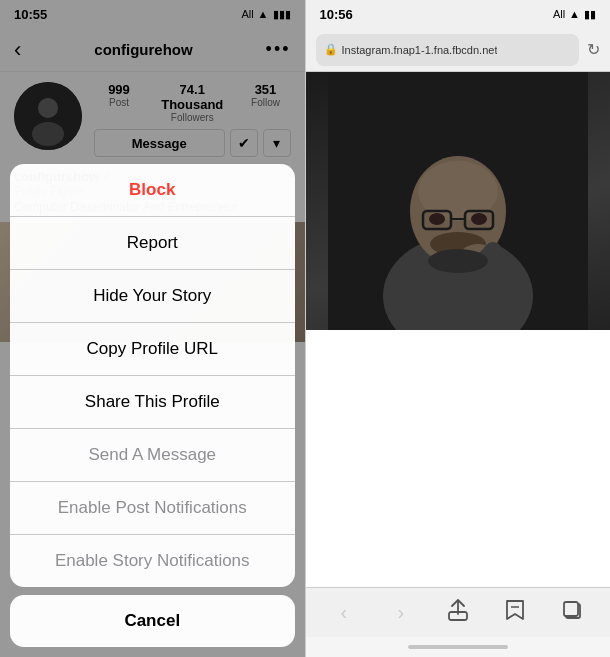 This screenshot has height=657, width=610. Describe the element at coordinates (152, 508) in the screenshot. I see `action-post-notifications: Enable Post Notifications` at that location.